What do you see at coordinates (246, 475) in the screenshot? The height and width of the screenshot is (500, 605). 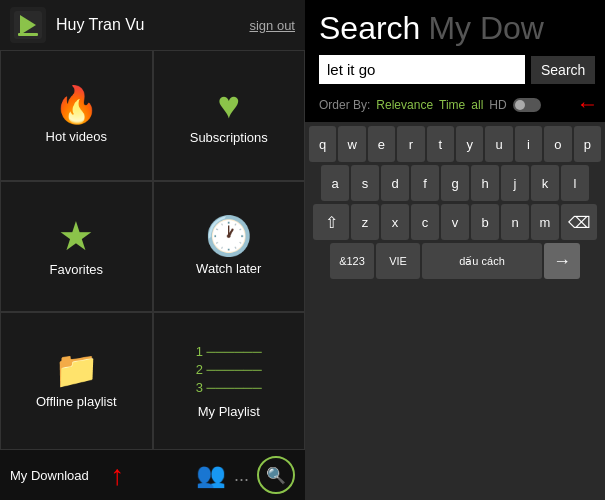 I see `bottom-icons: 👥 ... 🔍` at bounding box center [246, 475].